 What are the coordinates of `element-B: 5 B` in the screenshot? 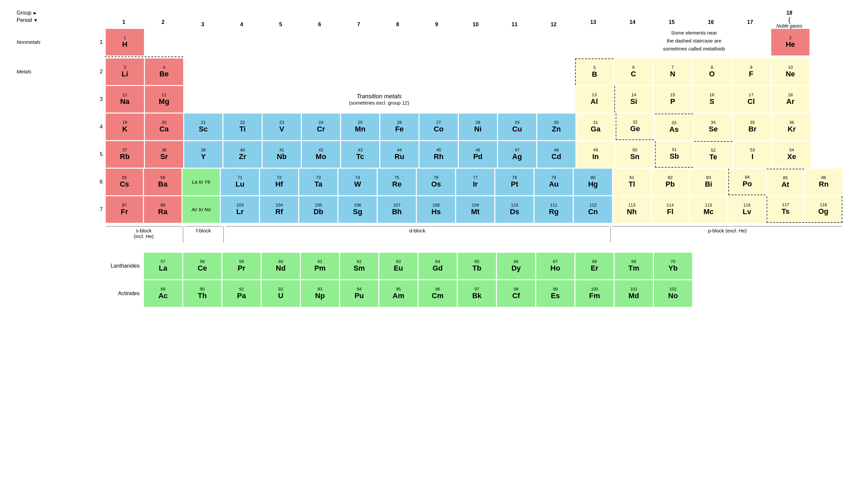 It's located at (594, 72).